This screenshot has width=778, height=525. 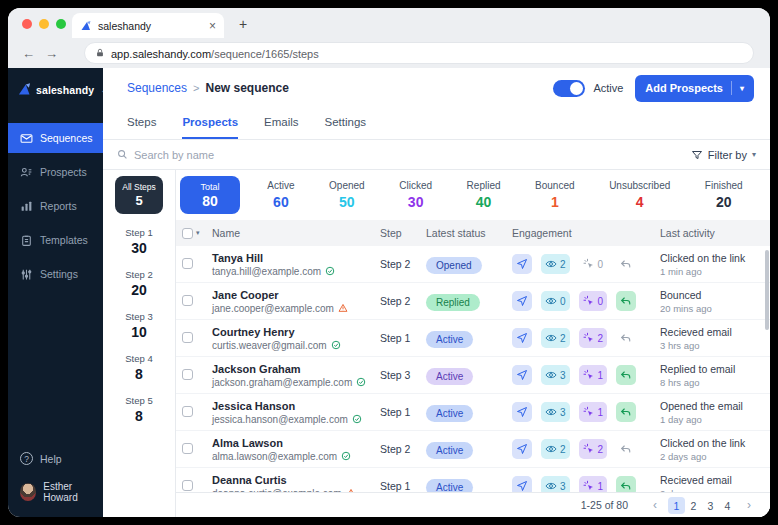 What do you see at coordinates (450, 450) in the screenshot?
I see `status-badge: Active` at bounding box center [450, 450].